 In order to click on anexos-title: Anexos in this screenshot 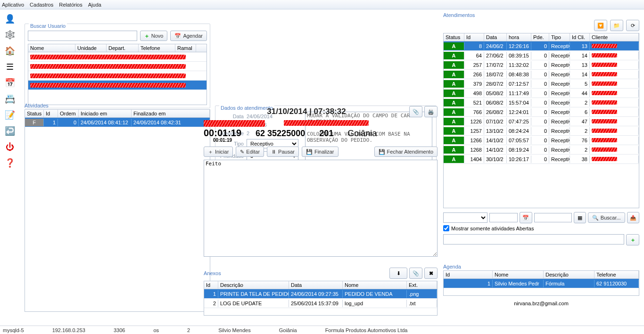, I will do `click(297, 273)`.